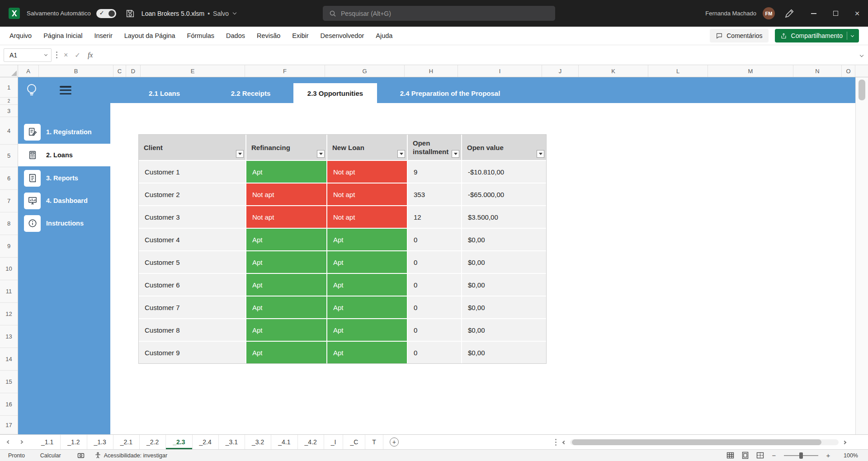 Image resolution: width=868 pixels, height=461 pixels. Describe the element at coordinates (127, 442) in the screenshot. I see `sheet-tab-2-1: _2.1` at that location.